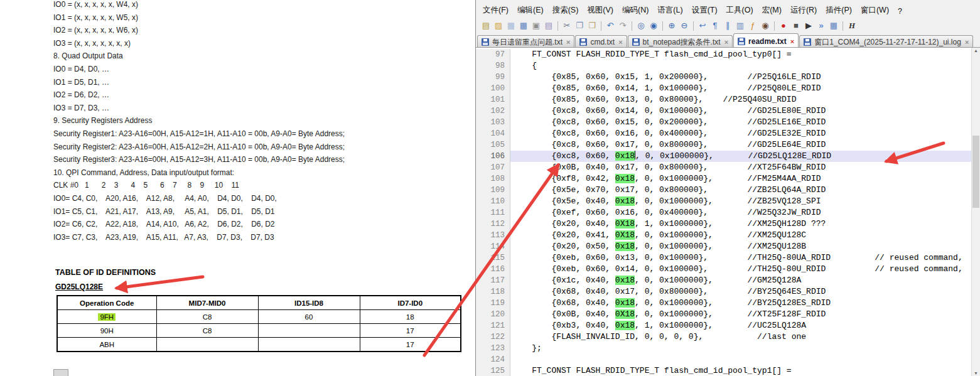  What do you see at coordinates (635, 10) in the screenshot?
I see `menu-item-encoding: 编码(N)` at bounding box center [635, 10].